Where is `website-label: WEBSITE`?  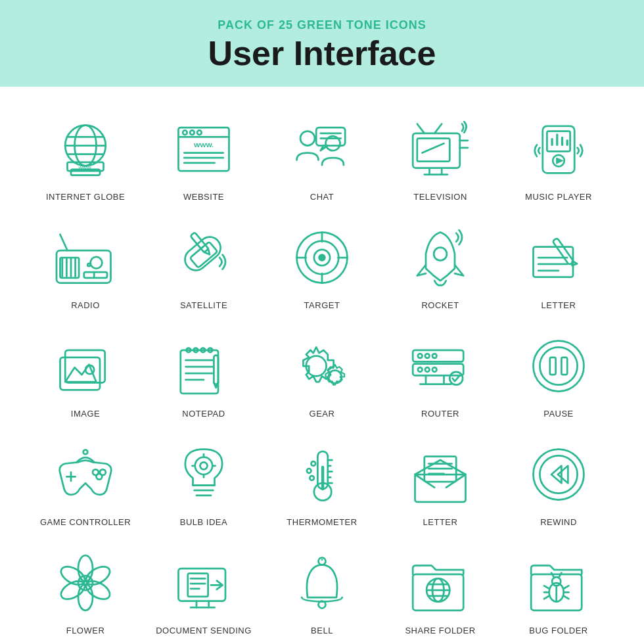
website-label: WEBSITE is located at coordinates (204, 197).